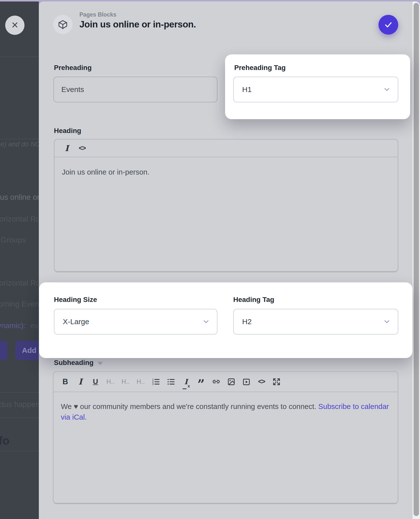 This screenshot has width=420, height=519. Describe the element at coordinates (388, 25) in the screenshot. I see `confirm-button` at that location.